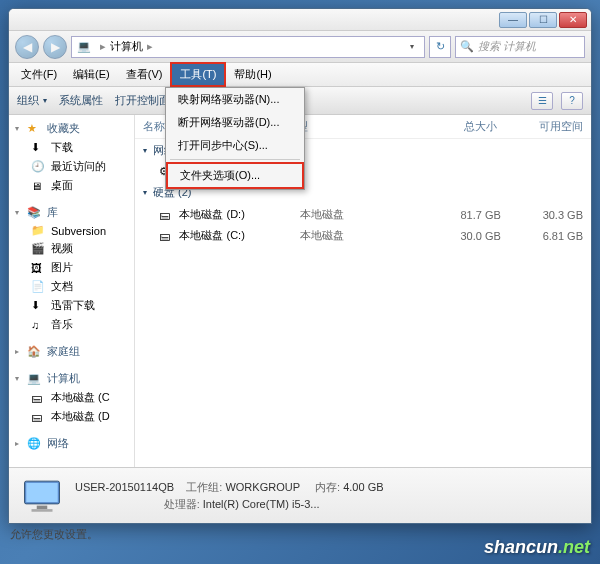 The height and width of the screenshot is (564, 600). What do you see at coordinates (72, 212) in the screenshot?
I see `sidebar-libraries: ▾ 📚 库` at bounding box center [72, 212].